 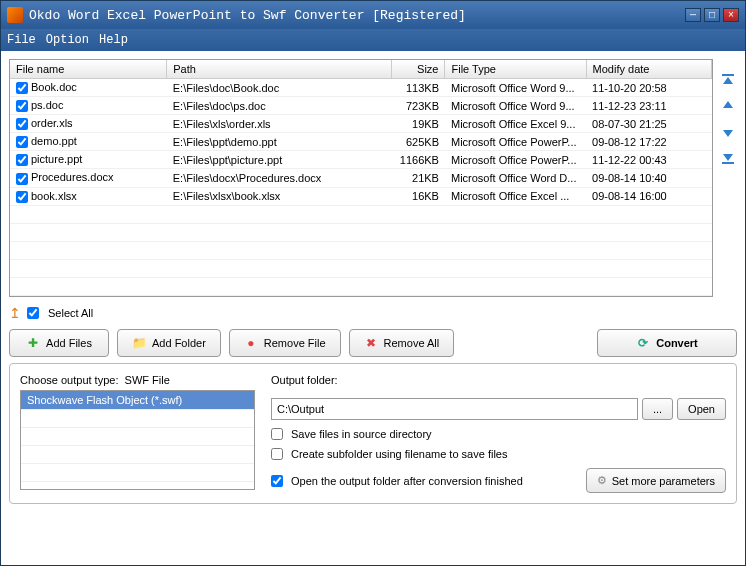 I want to click on save-source-checkbox, so click(x=277, y=434).